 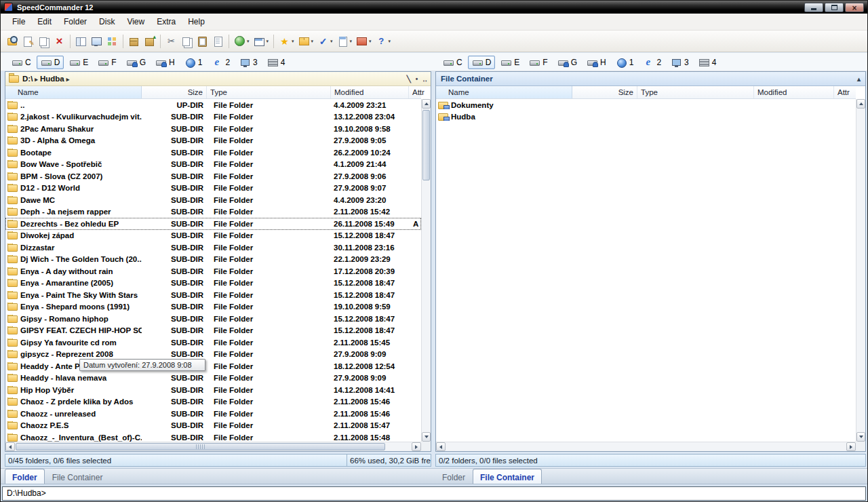 What do you see at coordinates (27, 79) in the screenshot?
I see `breadcrumb-segment: D:\` at bounding box center [27, 79].